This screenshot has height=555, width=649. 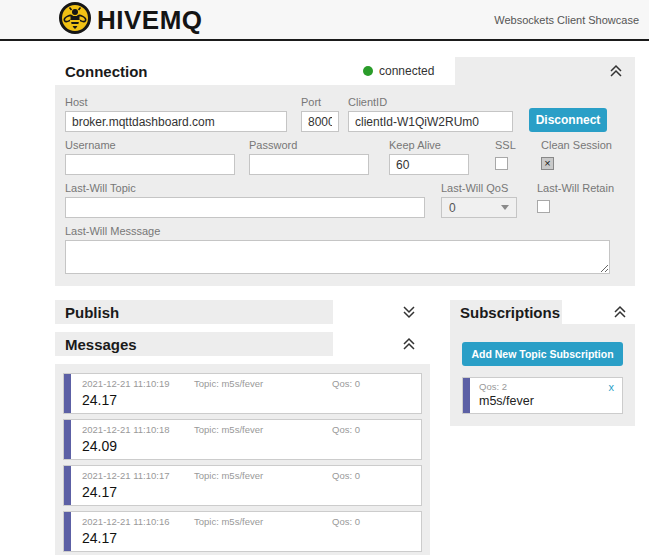 I want to click on keepalive-input, so click(x=429, y=164).